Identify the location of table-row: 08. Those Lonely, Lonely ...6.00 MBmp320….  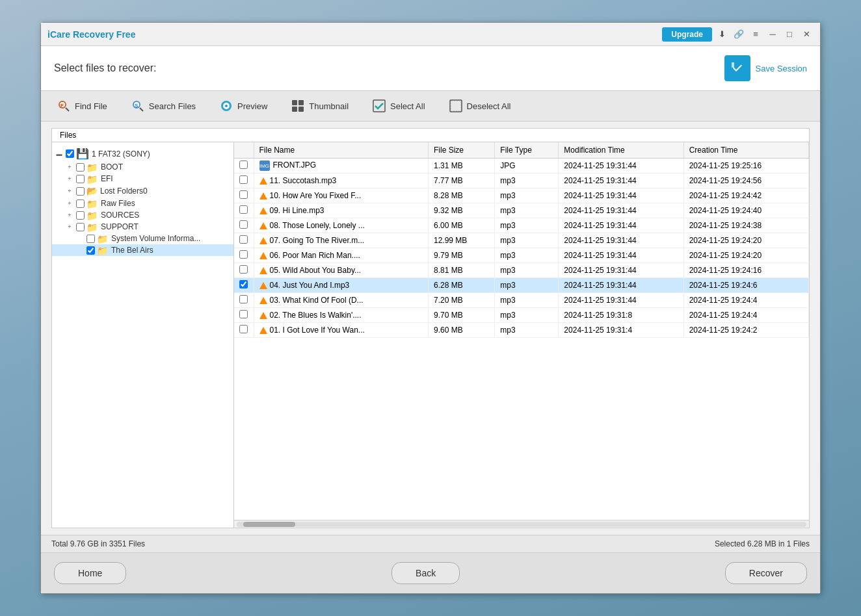
(522, 226).